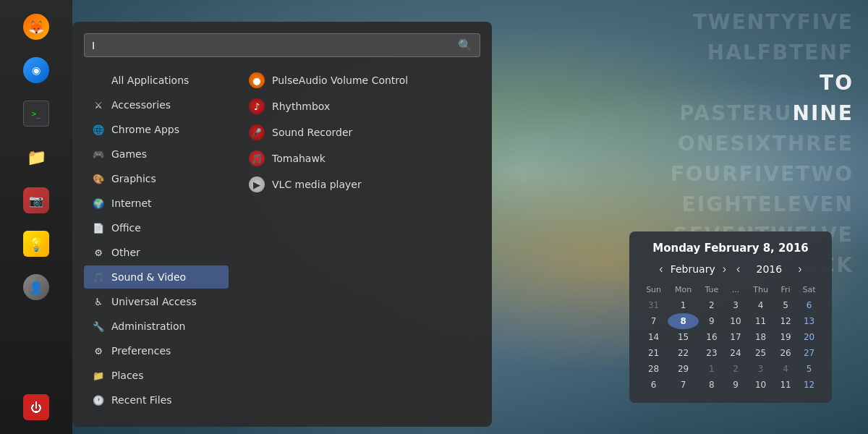 This screenshot has height=434, width=868. What do you see at coordinates (654, 305) in the screenshot?
I see `calendar-day-31: 31` at bounding box center [654, 305].